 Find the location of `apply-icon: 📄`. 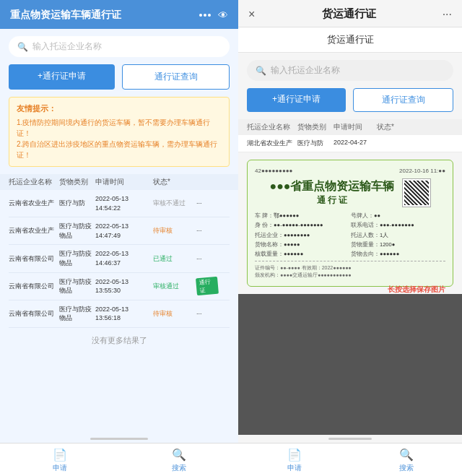

apply-icon: 📄 is located at coordinates (60, 455).